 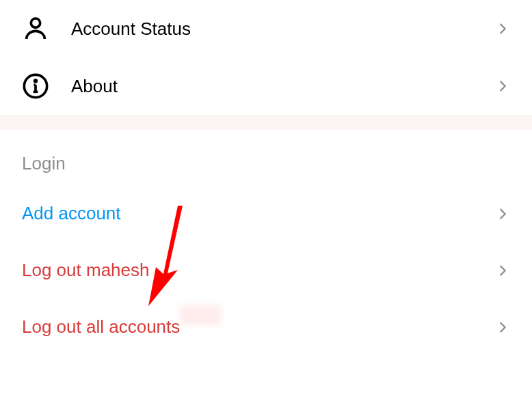 What do you see at coordinates (36, 29) in the screenshot?
I see `person-icon` at bounding box center [36, 29].